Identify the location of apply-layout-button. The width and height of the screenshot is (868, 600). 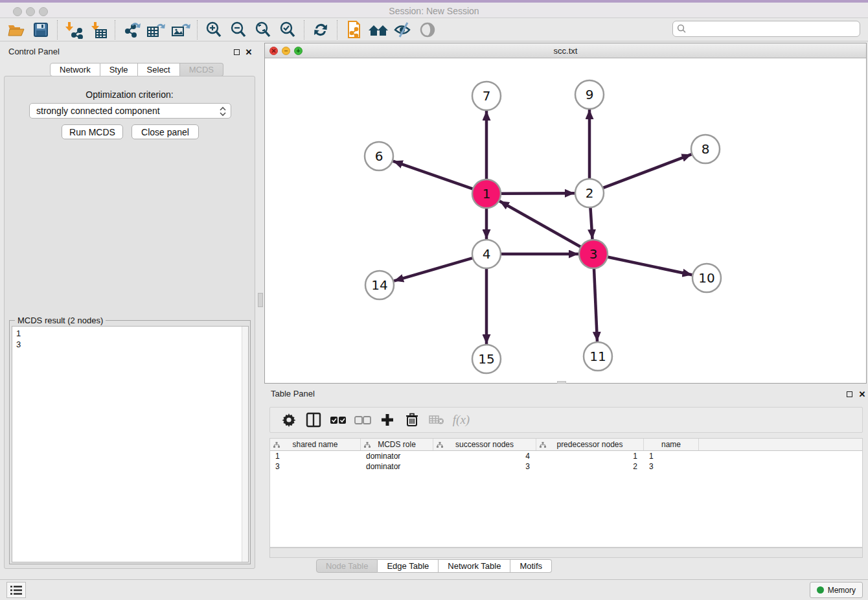
(321, 30).